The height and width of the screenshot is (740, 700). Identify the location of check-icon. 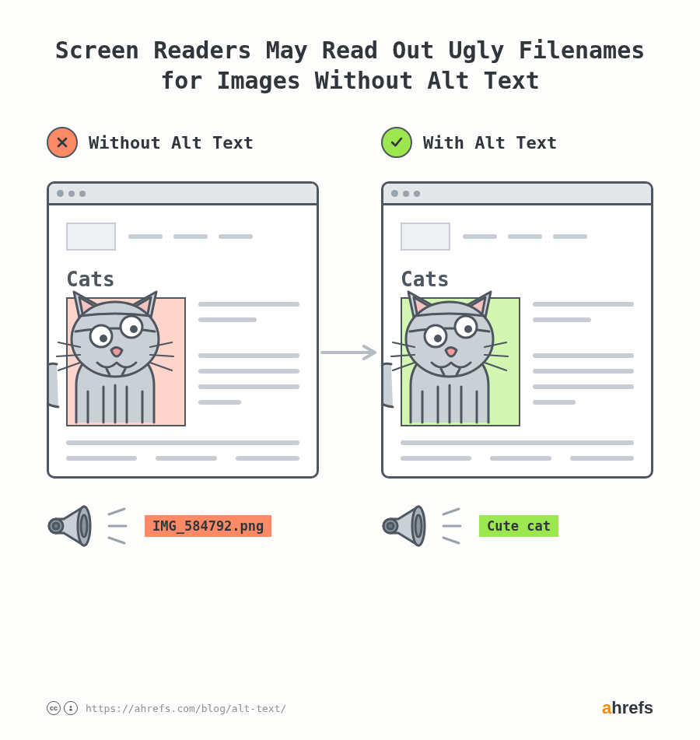
(397, 142).